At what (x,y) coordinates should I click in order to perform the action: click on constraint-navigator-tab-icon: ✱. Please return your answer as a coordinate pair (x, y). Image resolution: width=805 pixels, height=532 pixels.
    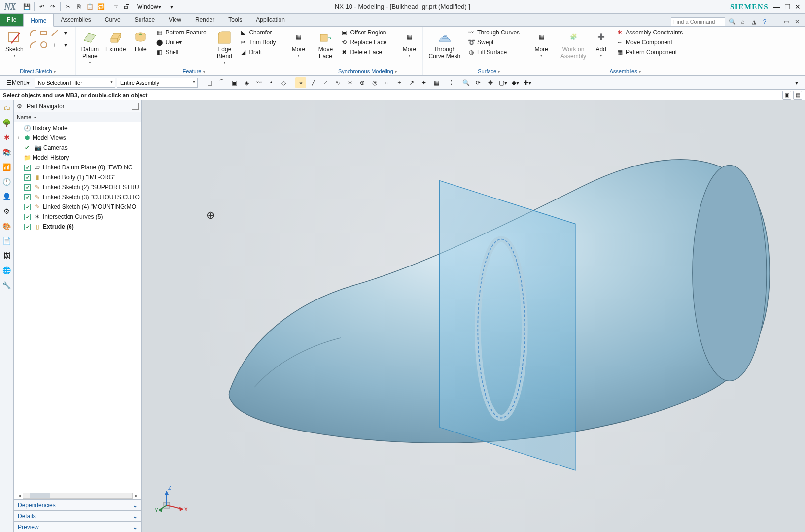
    Looking at the image, I should click on (7, 137).